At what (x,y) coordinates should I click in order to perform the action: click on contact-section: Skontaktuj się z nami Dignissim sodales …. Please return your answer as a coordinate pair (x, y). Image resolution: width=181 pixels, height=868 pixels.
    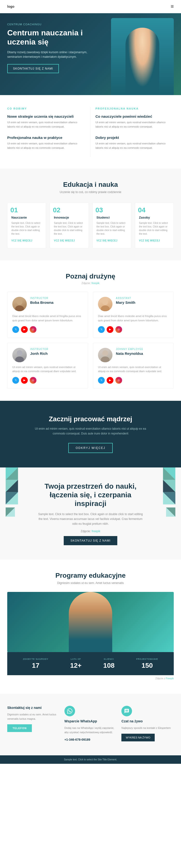
    Looking at the image, I should click on (90, 724).